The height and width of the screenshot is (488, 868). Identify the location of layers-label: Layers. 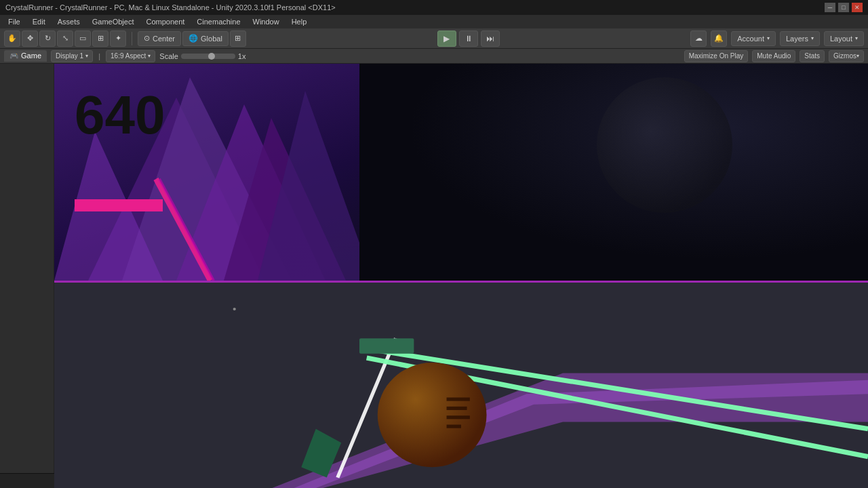
(797, 39).